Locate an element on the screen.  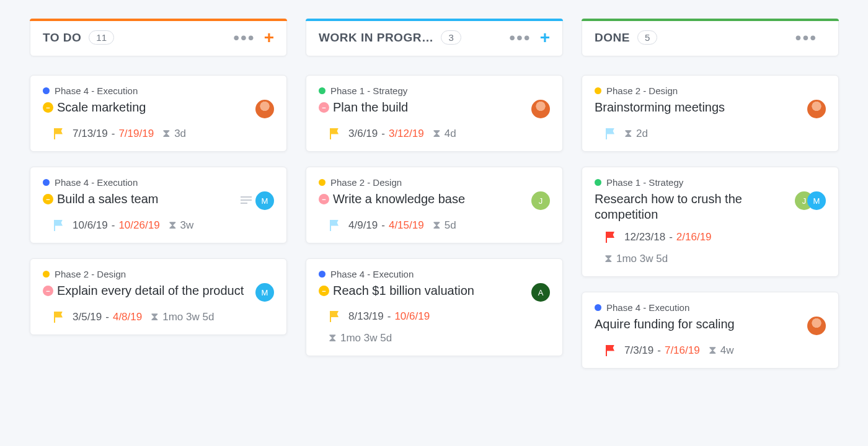
task-title: Aquire funding for scaling is located at coordinates (699, 325).